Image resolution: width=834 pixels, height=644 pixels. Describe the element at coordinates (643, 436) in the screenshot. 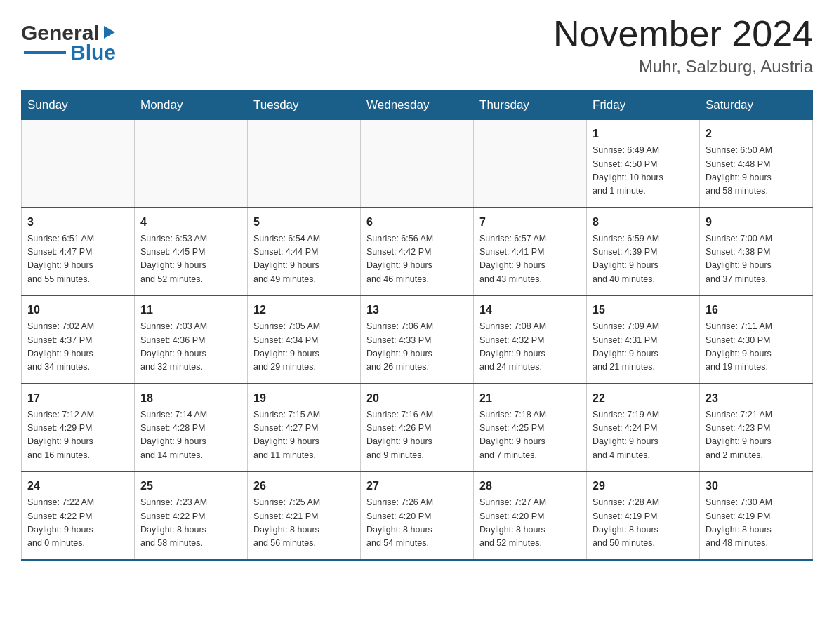

I see `day-info: Sunrise: 7:19 AMSunset: 4:24 PMDaylight:…` at that location.